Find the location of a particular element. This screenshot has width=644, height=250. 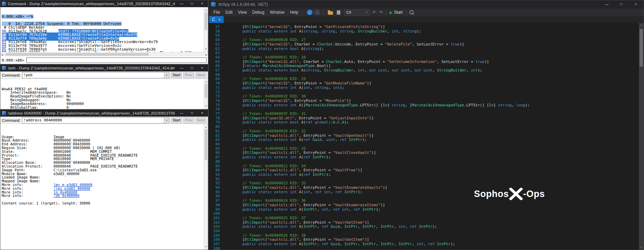

redo-icon: ↷ is located at coordinates (380, 12).